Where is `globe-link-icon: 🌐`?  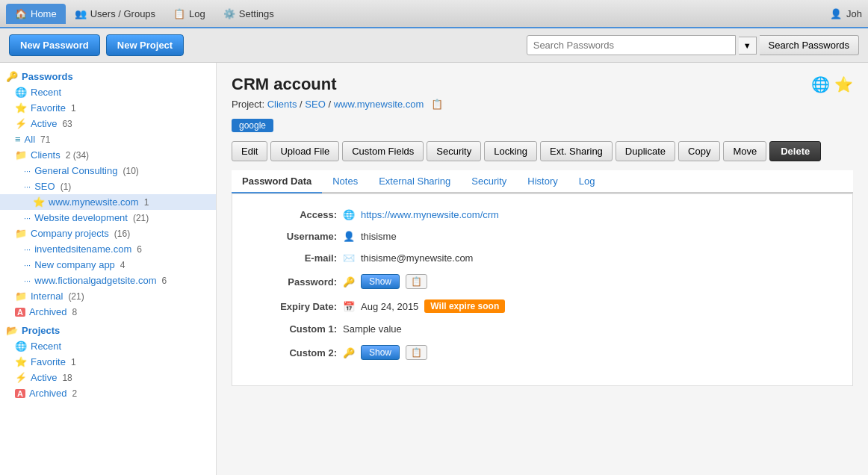
globe-link-icon: 🌐 is located at coordinates (820, 84).